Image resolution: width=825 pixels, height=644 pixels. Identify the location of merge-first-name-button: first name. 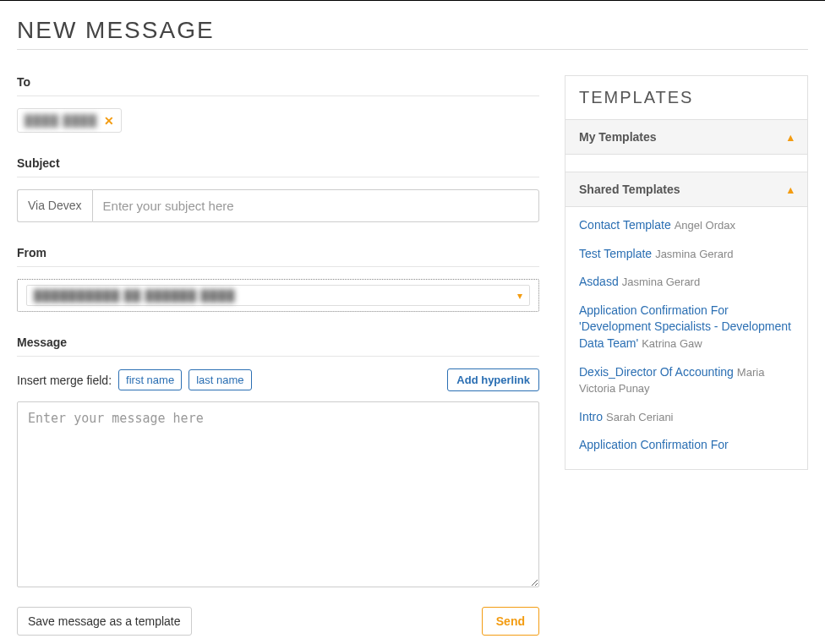
(150, 380).